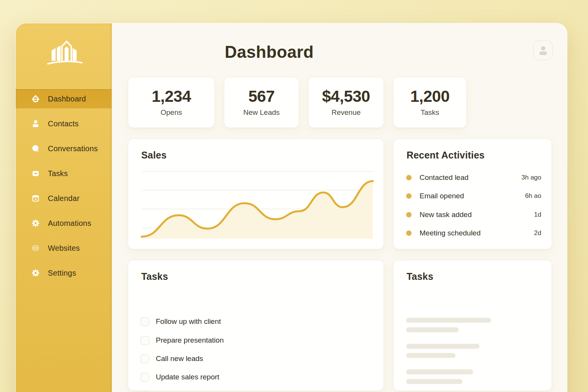 Image resolution: width=588 pixels, height=392 pixels. I want to click on task-label: Follow up with client, so click(188, 322).